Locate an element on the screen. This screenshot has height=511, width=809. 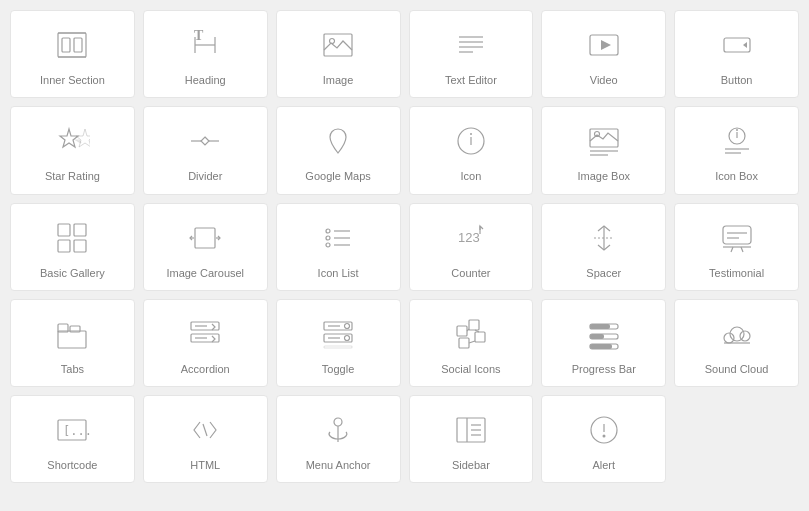
progress-bar-label: Progress Bar is located at coordinates (604, 369).